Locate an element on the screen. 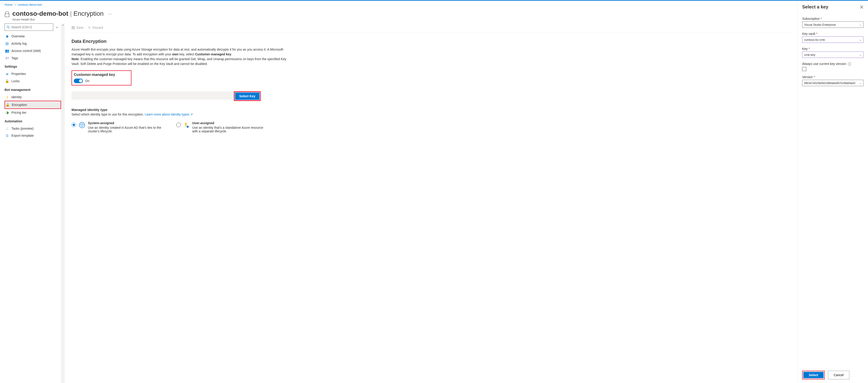 This screenshot has width=868, height=383. save-icon is located at coordinates (73, 28).